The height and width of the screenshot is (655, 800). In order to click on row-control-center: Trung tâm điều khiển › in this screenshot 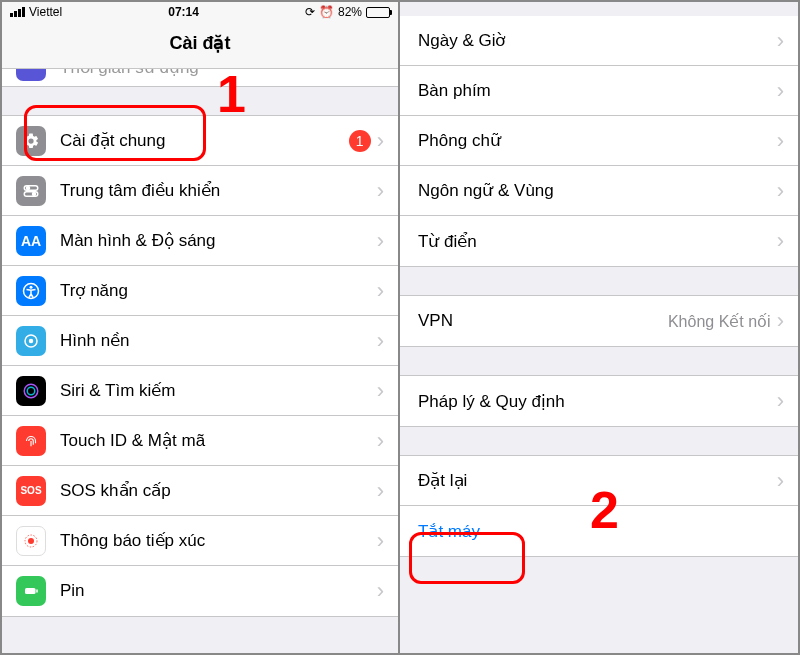, I will do `click(200, 191)`.